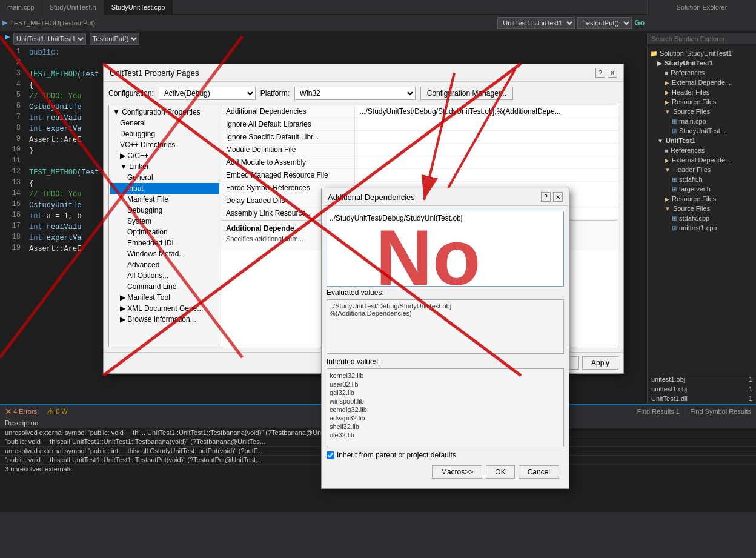  What do you see at coordinates (165, 199) in the screenshot?
I see `prop-item-manifest: Manifest File` at bounding box center [165, 199].